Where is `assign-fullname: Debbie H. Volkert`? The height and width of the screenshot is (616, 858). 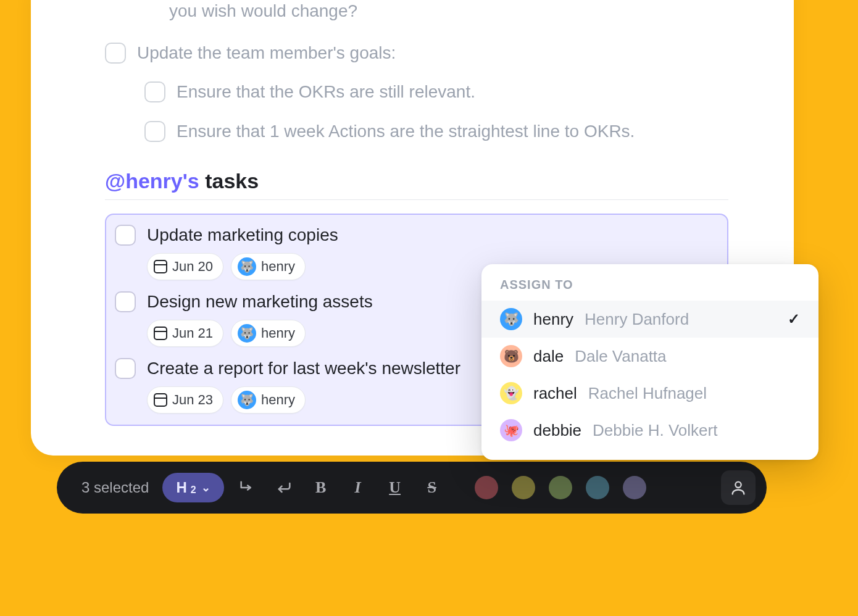
assign-fullname: Debbie H. Volkert is located at coordinates (655, 431).